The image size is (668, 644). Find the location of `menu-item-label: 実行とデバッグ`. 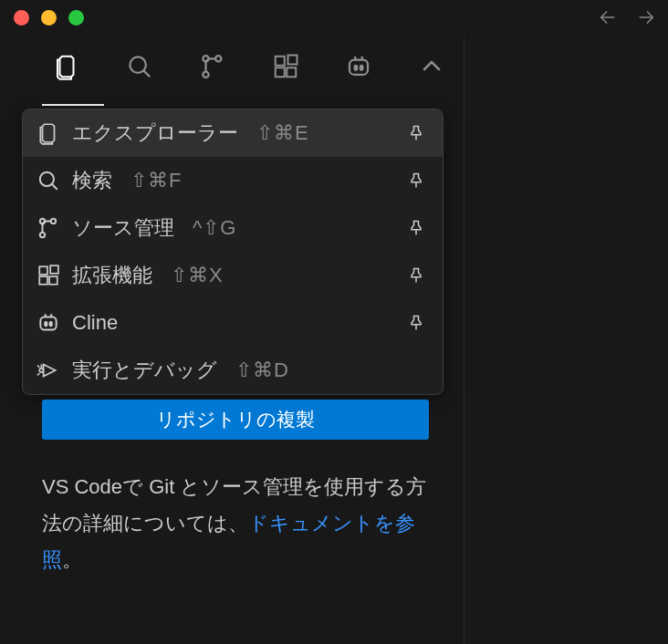

menu-item-label: 実行とデバッグ is located at coordinates (144, 370).